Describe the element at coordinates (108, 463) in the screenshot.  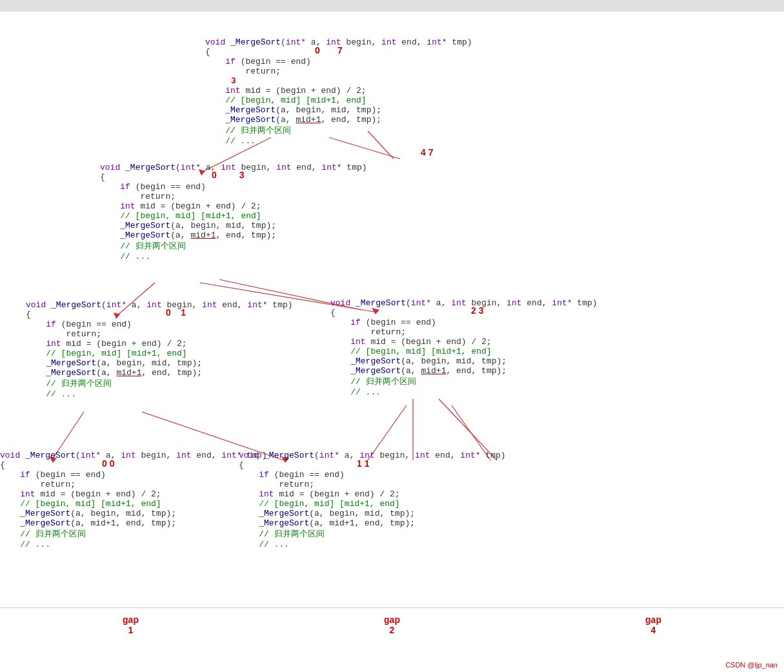
I see `range-label-5: 0 0` at that location.